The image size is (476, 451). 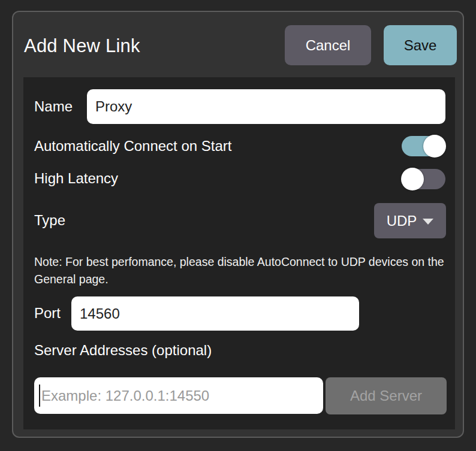 What do you see at coordinates (76, 178) in the screenshot?
I see `high-latency-label: High Latency` at bounding box center [76, 178].